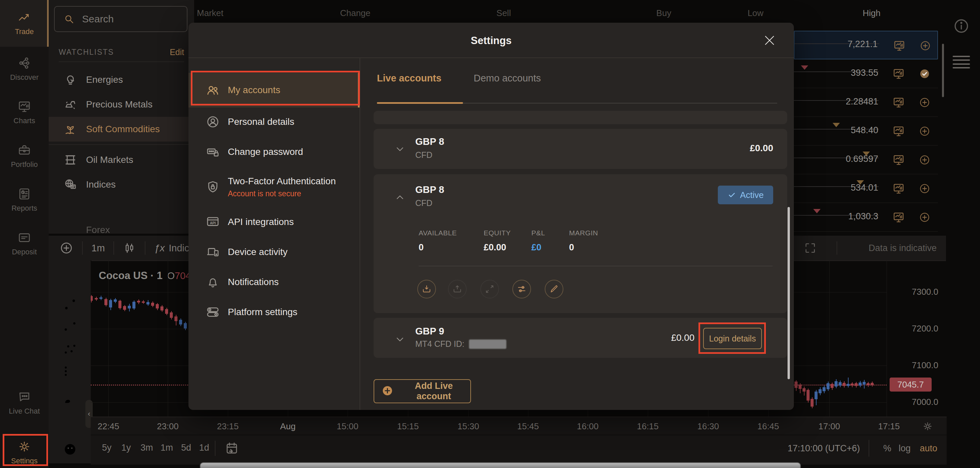 The height and width of the screenshot is (468, 980). What do you see at coordinates (121, 80) in the screenshot?
I see `watchlist-item-energies: Energies` at bounding box center [121, 80].